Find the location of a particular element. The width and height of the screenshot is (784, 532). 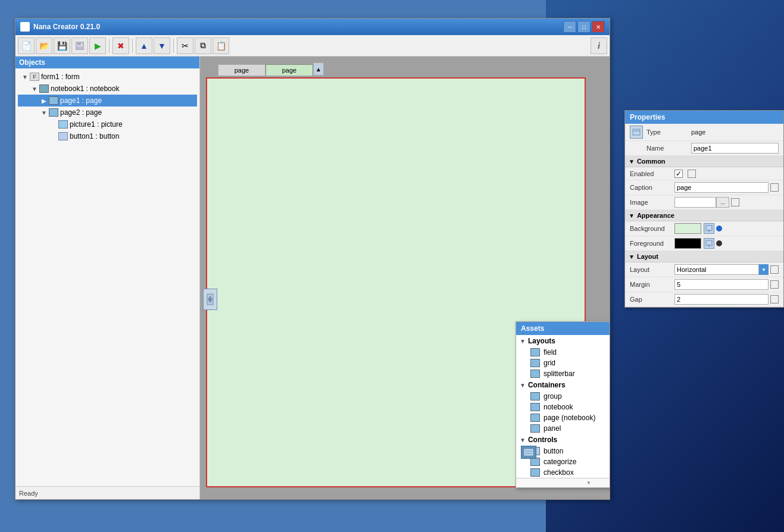

background-color-btn is located at coordinates (709, 229).